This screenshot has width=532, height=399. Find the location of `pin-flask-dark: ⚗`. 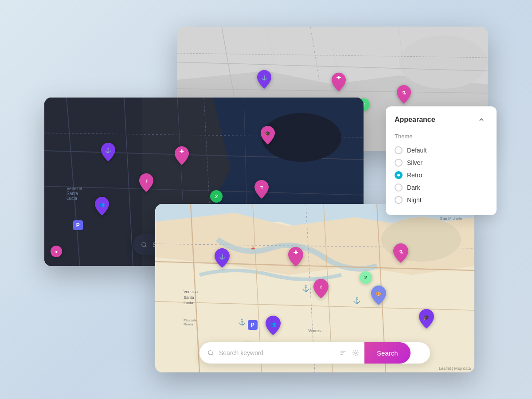

pin-flask-dark: ⚗ is located at coordinates (262, 189).